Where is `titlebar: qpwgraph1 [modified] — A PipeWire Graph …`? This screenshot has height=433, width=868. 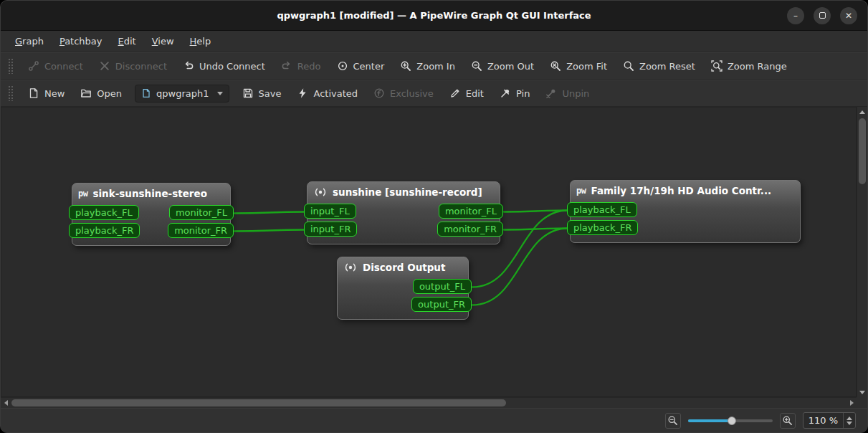 titlebar: qpwgraph1 [modified] — A PipeWire Graph … is located at coordinates (434, 16).